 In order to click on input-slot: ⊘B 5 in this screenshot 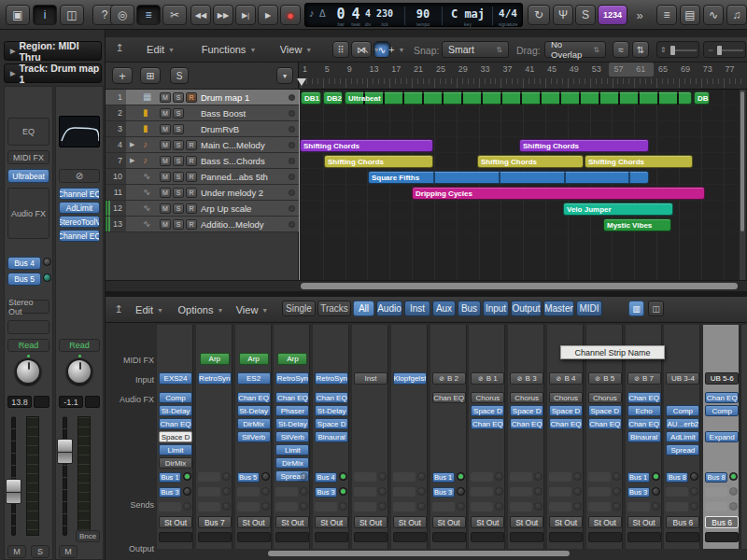, I will do `click(605, 379)`.